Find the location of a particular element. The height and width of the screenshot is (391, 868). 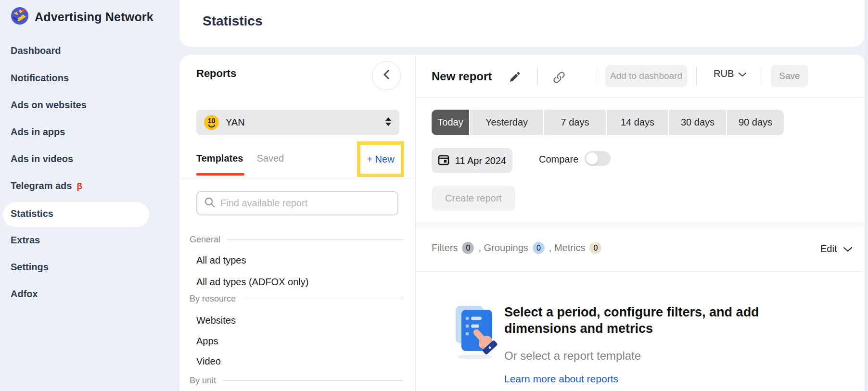

sidebar-item-label: Dashboard is located at coordinates (36, 51).